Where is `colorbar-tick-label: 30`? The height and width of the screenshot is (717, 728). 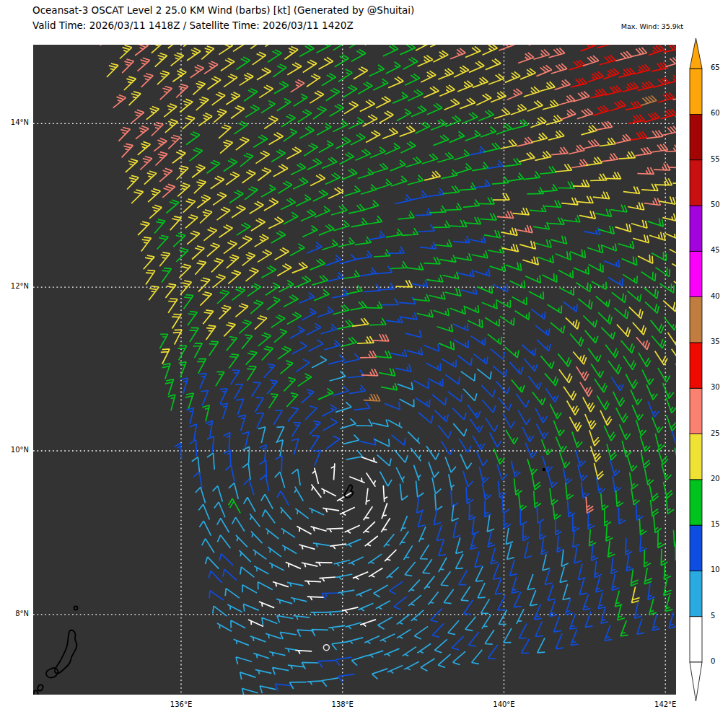 colorbar-tick-label: 30 is located at coordinates (719, 387).